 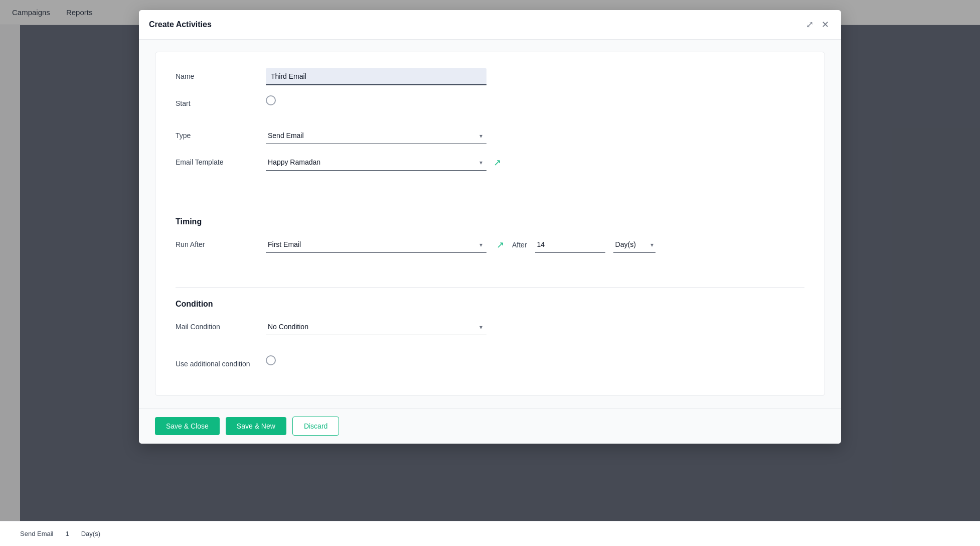 What do you see at coordinates (376, 245) in the screenshot?
I see `run-after-select-wrapper: First Email Second Email Third Email ▾` at bounding box center [376, 245].